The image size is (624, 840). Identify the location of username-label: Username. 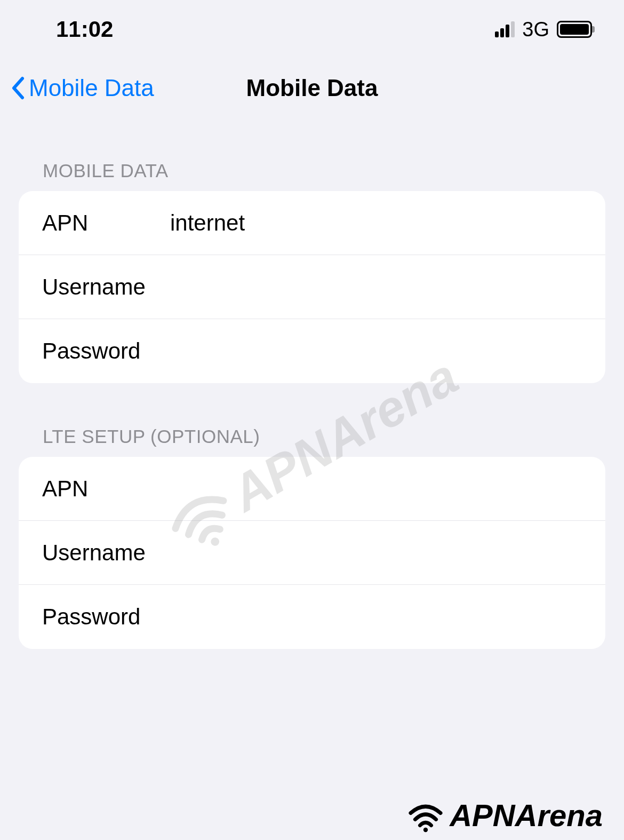
(106, 287).